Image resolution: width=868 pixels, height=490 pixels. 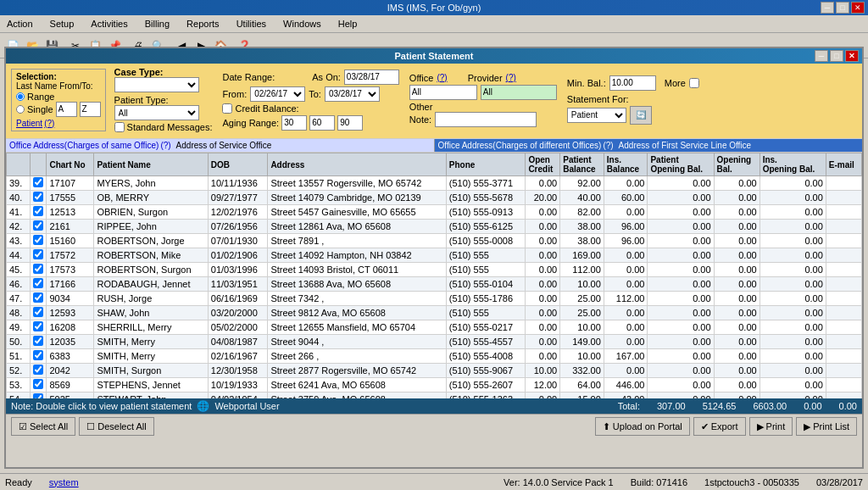 What do you see at coordinates (486, 120) in the screenshot?
I see `note-input` at bounding box center [486, 120].